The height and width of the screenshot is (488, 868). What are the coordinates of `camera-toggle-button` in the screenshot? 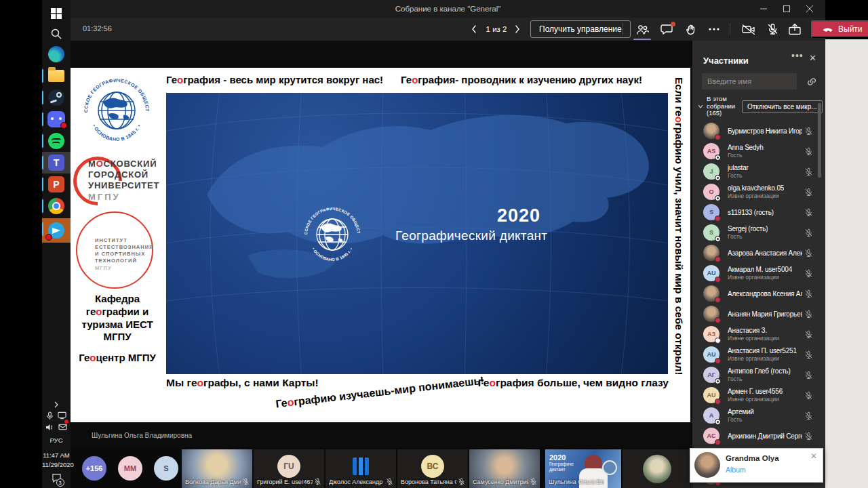 It's located at (749, 29).